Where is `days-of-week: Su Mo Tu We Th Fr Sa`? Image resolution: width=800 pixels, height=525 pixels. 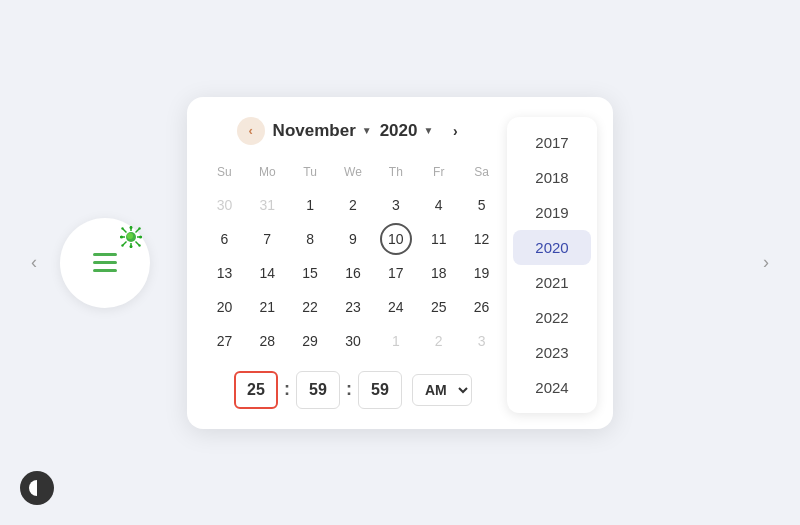 days-of-week: Su Mo Tu We Th Fr Sa is located at coordinates (353, 172).